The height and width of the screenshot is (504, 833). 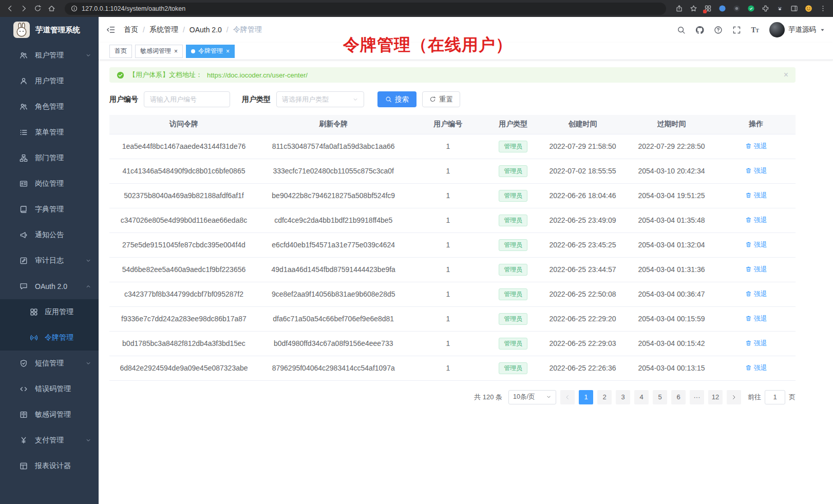 I want to click on page-button-3: 3, so click(x=623, y=397).